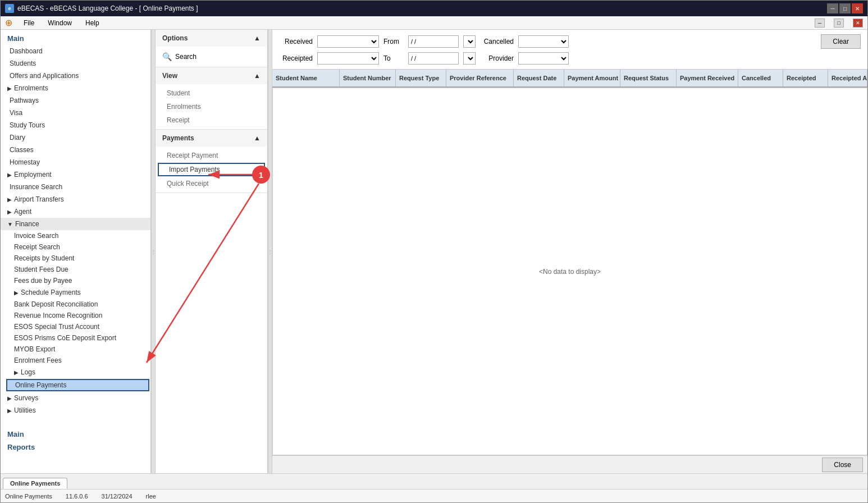  I want to click on sidebar-item-esos-trust: ESOS Special Trust Account, so click(77, 327).